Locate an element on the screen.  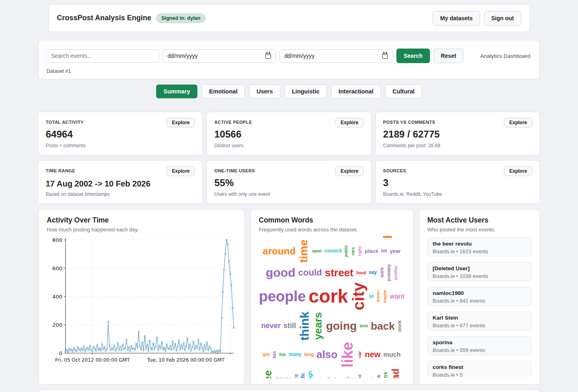
cloud-word: lane is located at coordinates (339, 378).